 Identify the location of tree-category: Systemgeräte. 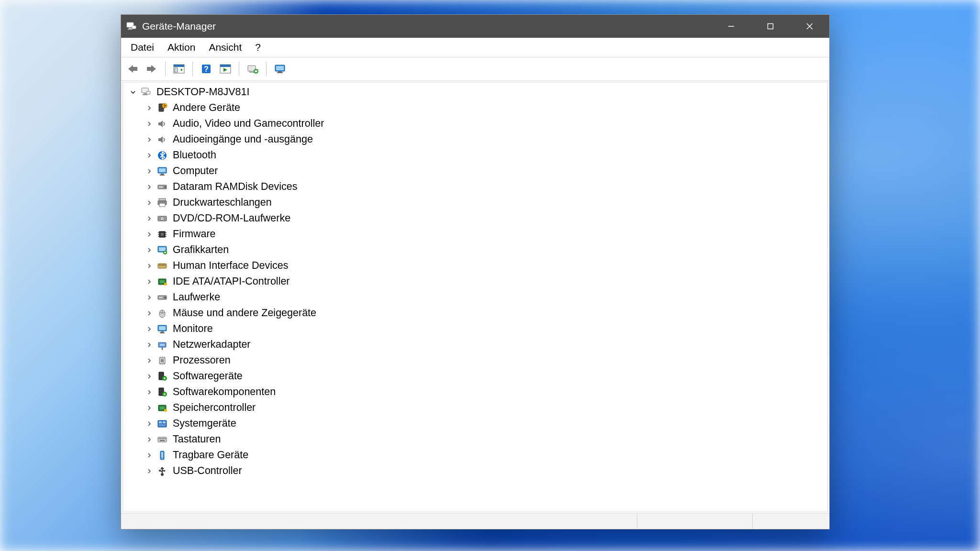
(475, 424).